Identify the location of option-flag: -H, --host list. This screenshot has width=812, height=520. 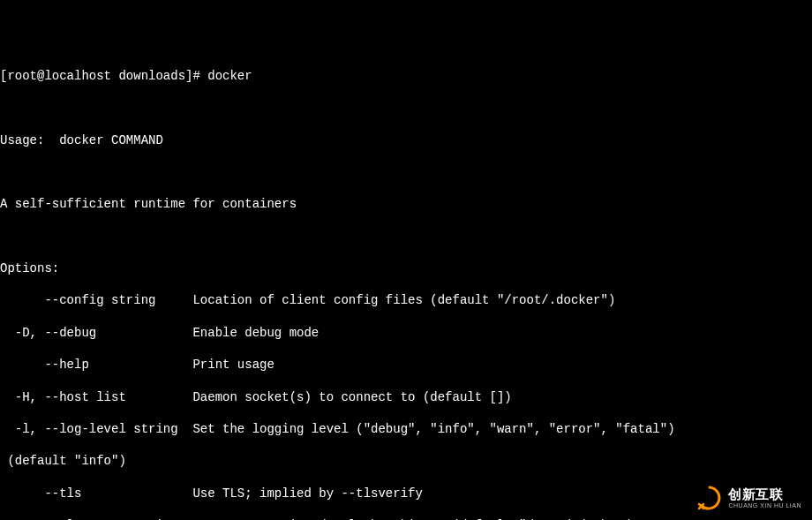
(96, 397).